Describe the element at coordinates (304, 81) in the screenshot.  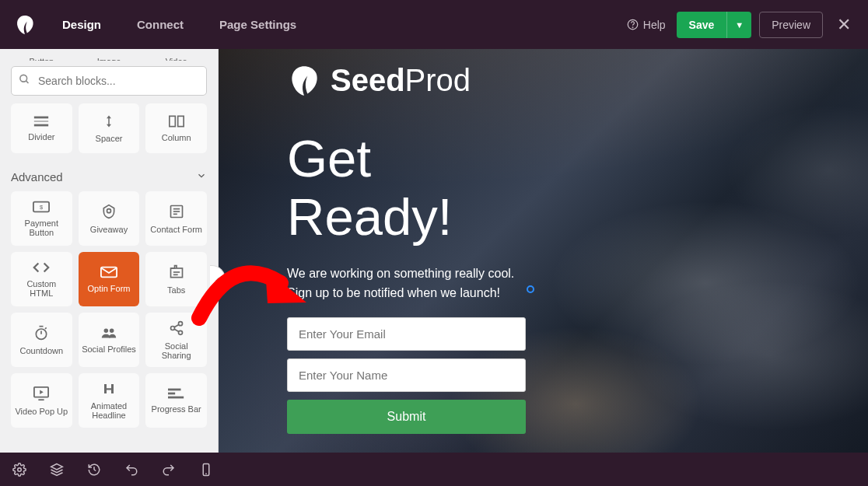
I see `brand-logo-icon` at that location.